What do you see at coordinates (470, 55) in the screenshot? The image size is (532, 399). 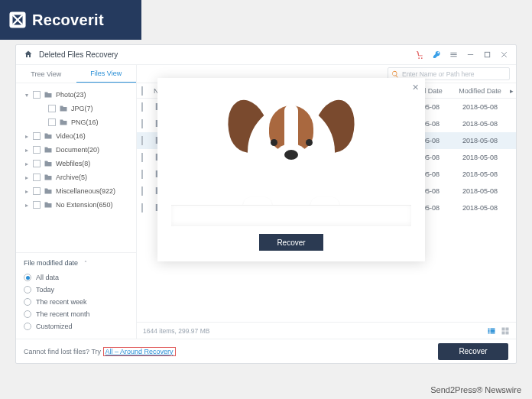 I see `minimize-icon` at bounding box center [470, 55].